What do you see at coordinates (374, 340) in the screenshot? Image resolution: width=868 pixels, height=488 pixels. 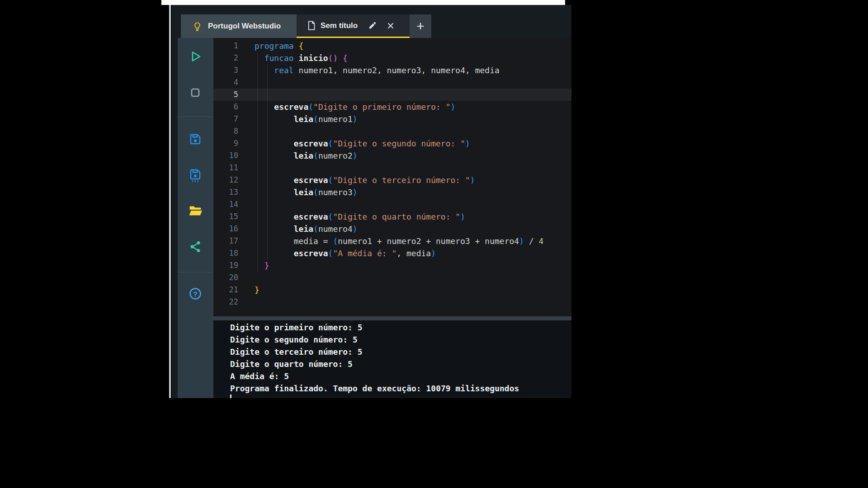 I see `console-line: Digite o segundo número: 5` at bounding box center [374, 340].